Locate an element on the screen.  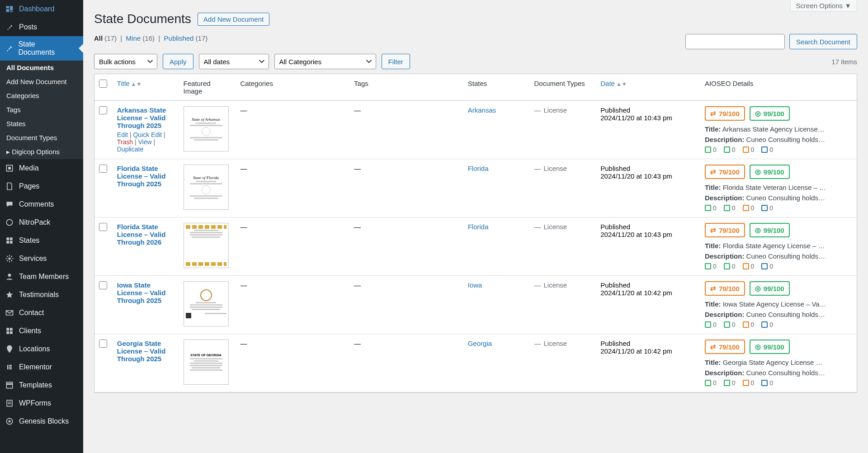
search-input is located at coordinates (735, 42).